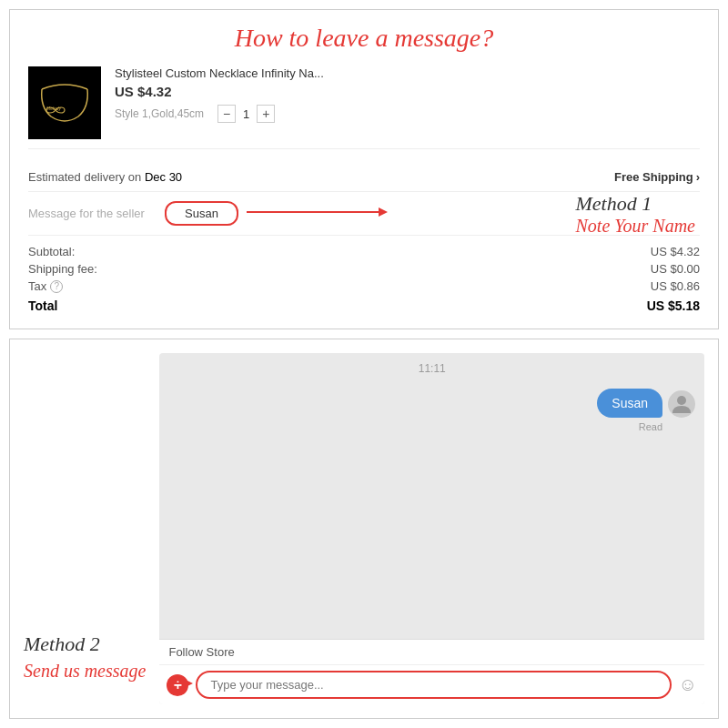 The width and height of the screenshot is (728, 728). What do you see at coordinates (673, 306) in the screenshot?
I see `total-value: US $5.18` at bounding box center [673, 306].